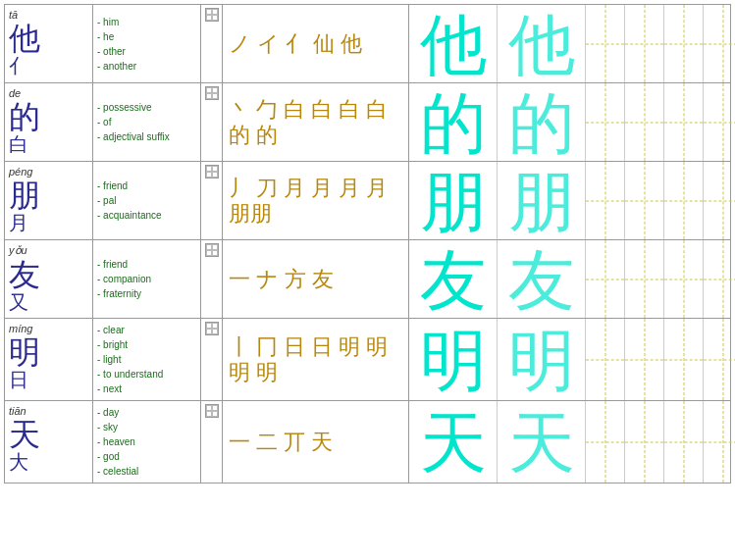 Image resolution: width=735 pixels, height=560 pixels. I want to click on col-info-ta: tā他亻, so click(49, 43).